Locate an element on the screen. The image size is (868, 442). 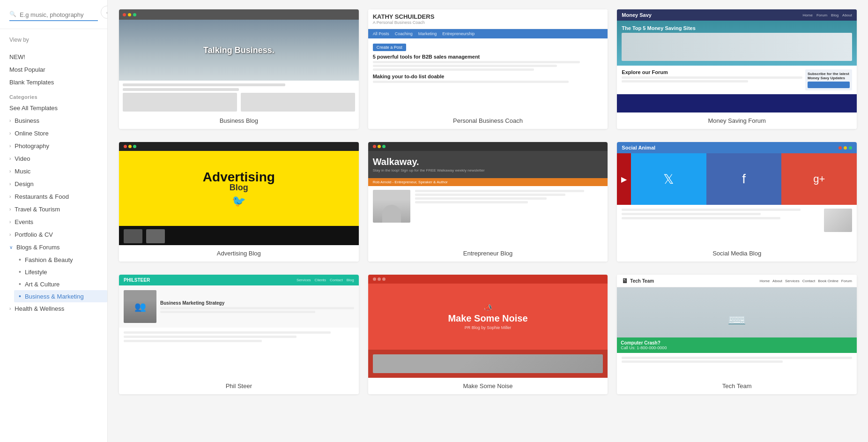
template-card: Advertising Blog 🐦 Advertising Blog is located at coordinates (239, 202).